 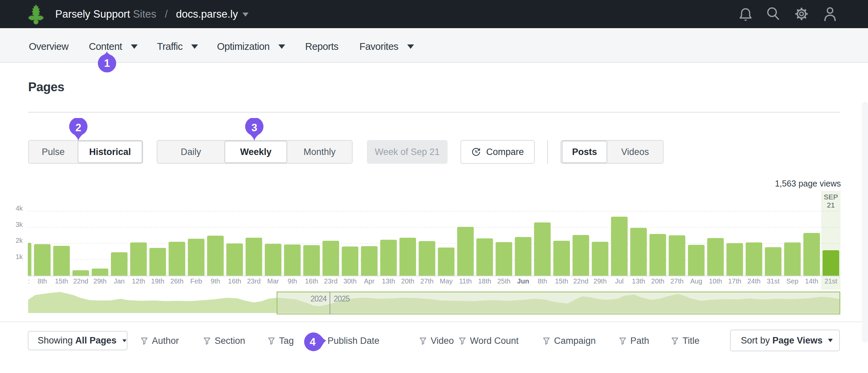 What do you see at coordinates (196, 281) in the screenshot?
I see `svg-text: Feb` at bounding box center [196, 281].